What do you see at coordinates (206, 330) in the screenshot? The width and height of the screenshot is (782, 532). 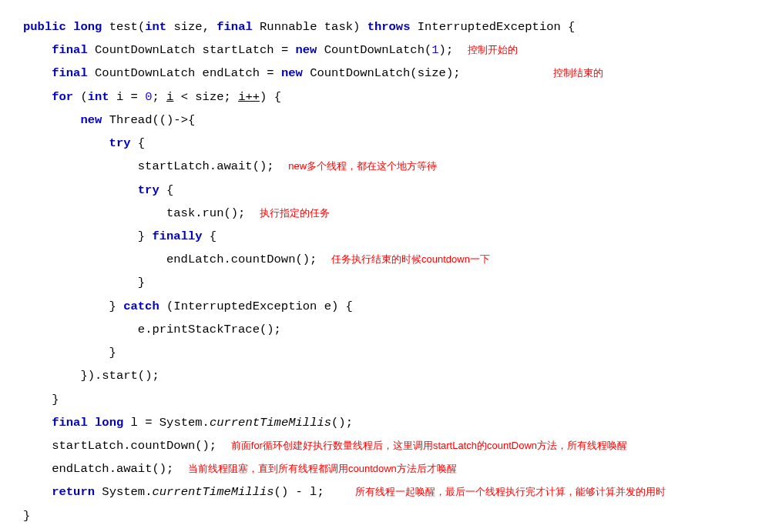 I see `method-pst: printStackTrace` at bounding box center [206, 330].